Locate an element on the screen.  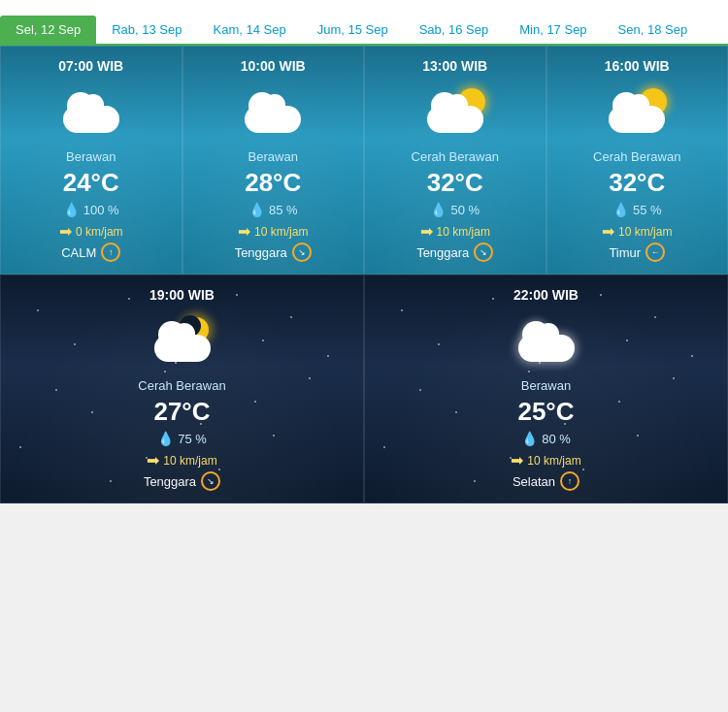
page-title is located at coordinates (364, 8).